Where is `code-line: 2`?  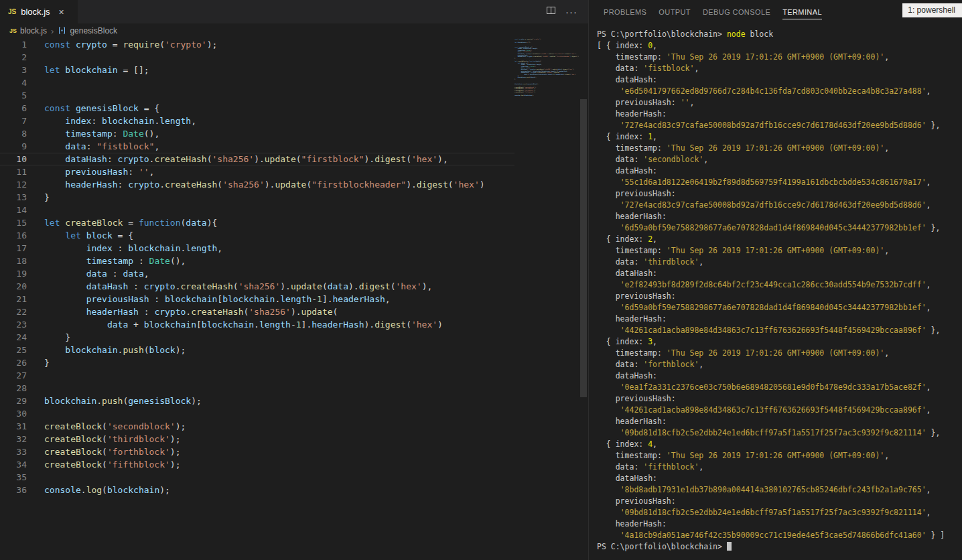
code-line: 2 is located at coordinates (257, 58).